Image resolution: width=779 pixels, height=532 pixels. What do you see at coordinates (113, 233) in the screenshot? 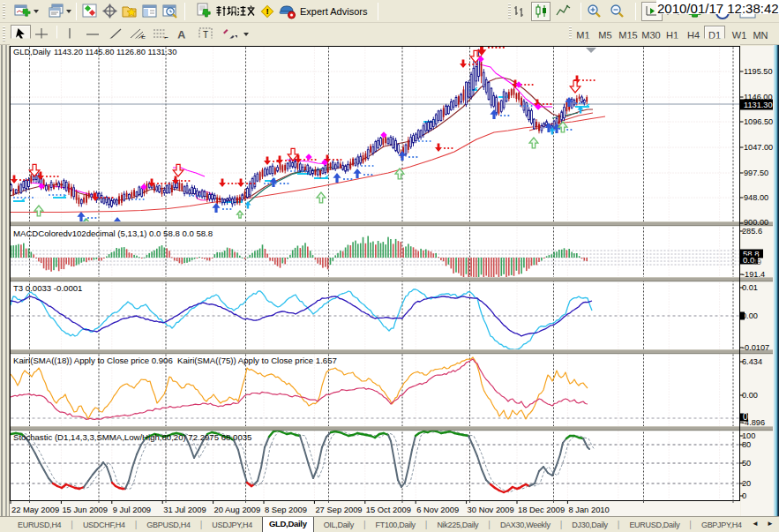
I see `svg-text:MACDColoredv102decimal (5,13,1: MACDColoredv102decimal (5,13,1) 0.0 58.8…` at bounding box center [113, 233].